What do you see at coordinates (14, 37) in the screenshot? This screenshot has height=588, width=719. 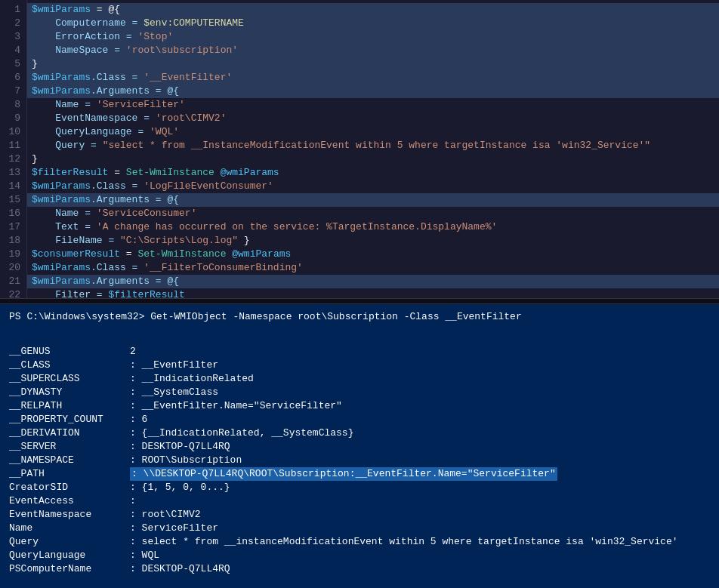 I see `line-number: 3` at bounding box center [14, 37].